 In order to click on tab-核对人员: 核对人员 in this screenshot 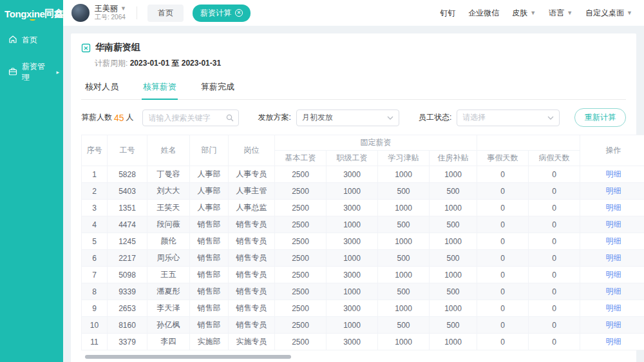, I will do `click(102, 88)`.